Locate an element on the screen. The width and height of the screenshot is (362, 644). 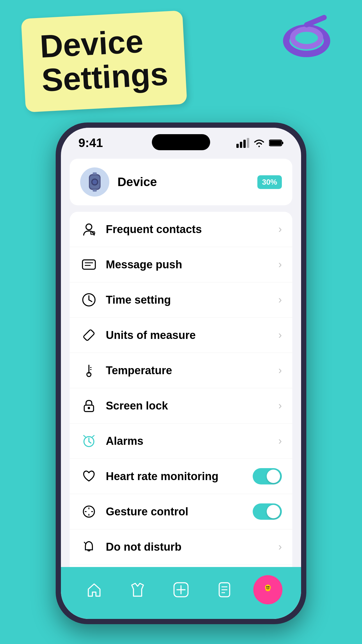
page-title: Device Settings is located at coordinates (104, 60).